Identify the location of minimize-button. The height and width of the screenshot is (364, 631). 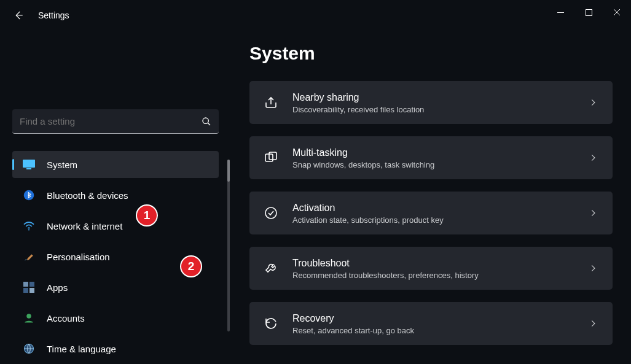
(560, 12).